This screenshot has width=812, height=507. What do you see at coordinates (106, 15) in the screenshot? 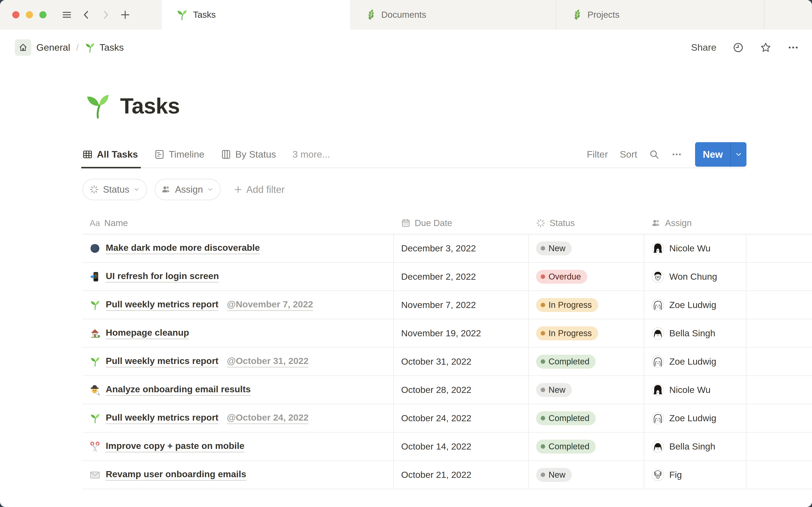
I see `forward-icon` at bounding box center [106, 15].